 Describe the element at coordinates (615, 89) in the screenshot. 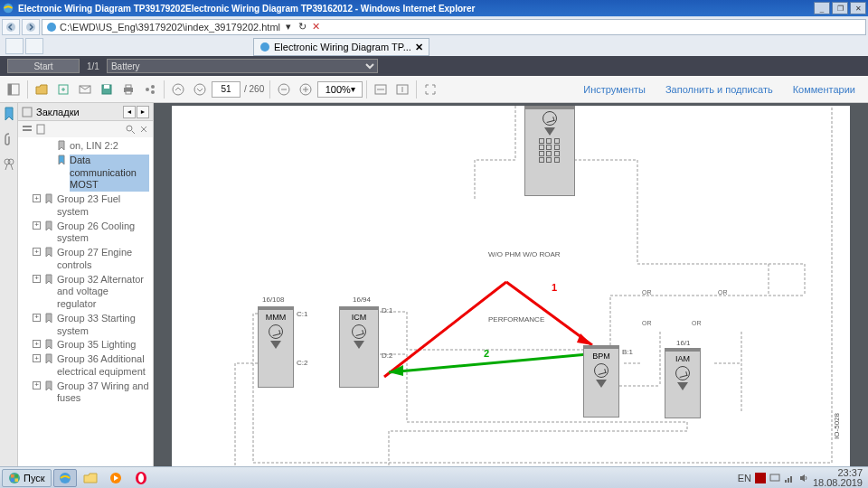

I see `tools-link: Инструменты` at that location.